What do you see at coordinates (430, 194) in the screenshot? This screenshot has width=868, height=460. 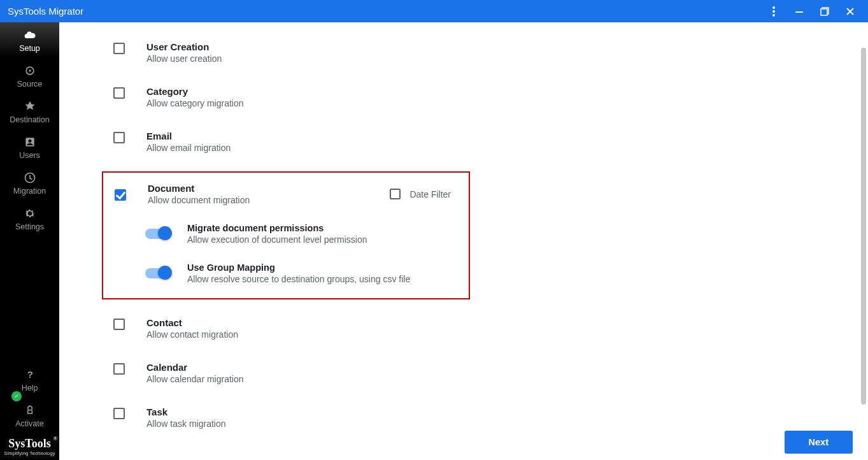 I see `date-filter-label: Date Filter` at bounding box center [430, 194].